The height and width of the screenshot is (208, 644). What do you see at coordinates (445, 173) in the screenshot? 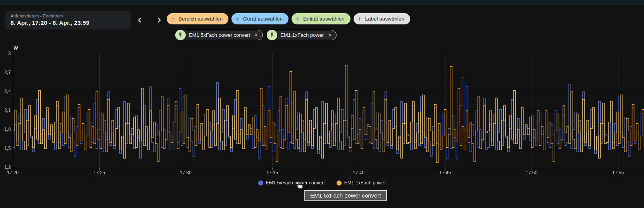
I see `x-axis-tick-label: 17:45` at bounding box center [445, 173].